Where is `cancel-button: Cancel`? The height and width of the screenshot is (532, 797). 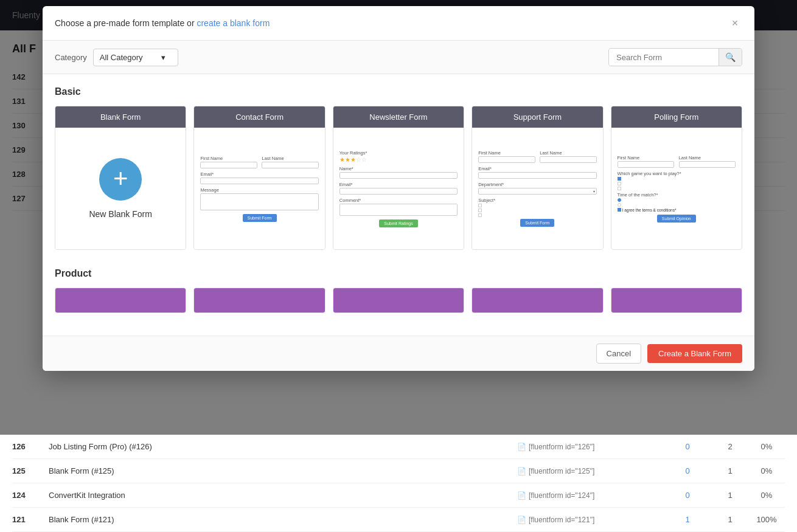
cancel-button: Cancel is located at coordinates (619, 354).